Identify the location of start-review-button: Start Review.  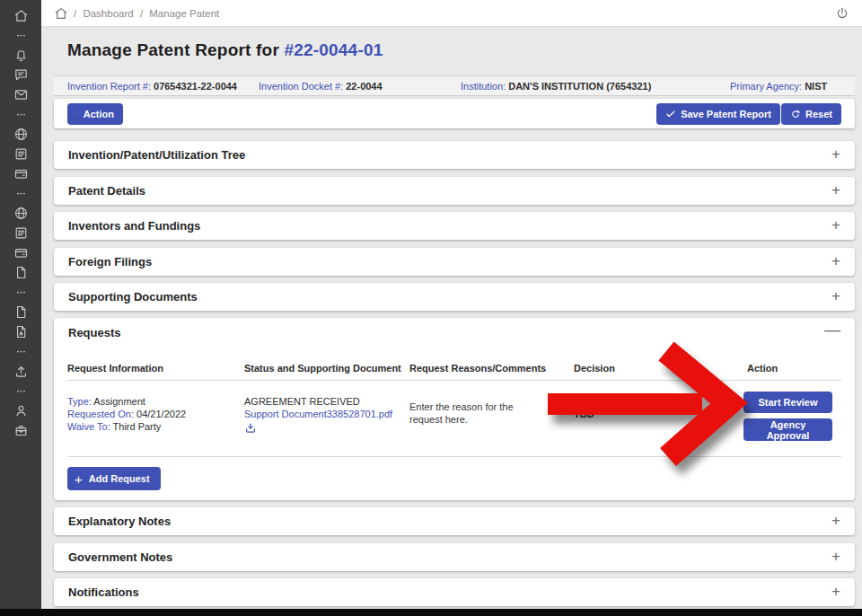
(788, 402).